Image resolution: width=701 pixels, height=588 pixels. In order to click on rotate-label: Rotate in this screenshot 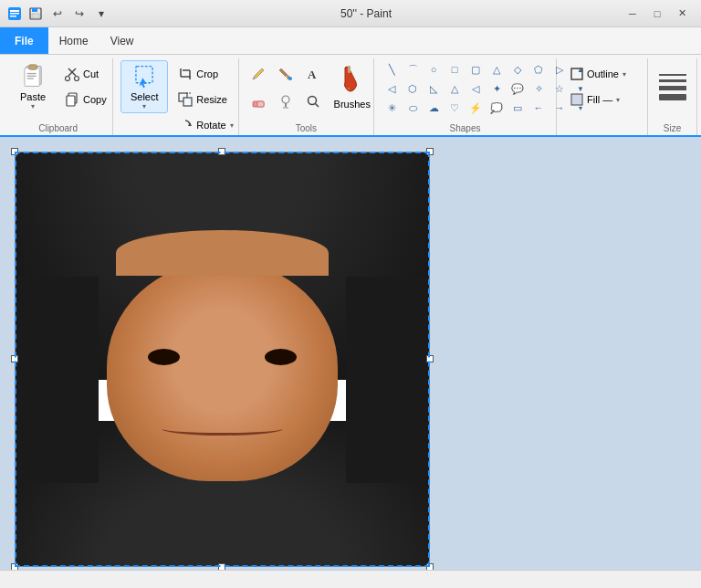, I will do `click(211, 125)`.